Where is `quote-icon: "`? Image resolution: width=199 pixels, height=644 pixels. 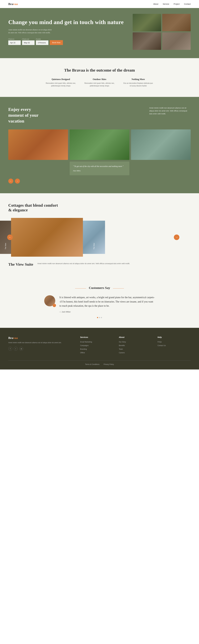 quote-icon: " is located at coordinates (54, 306).